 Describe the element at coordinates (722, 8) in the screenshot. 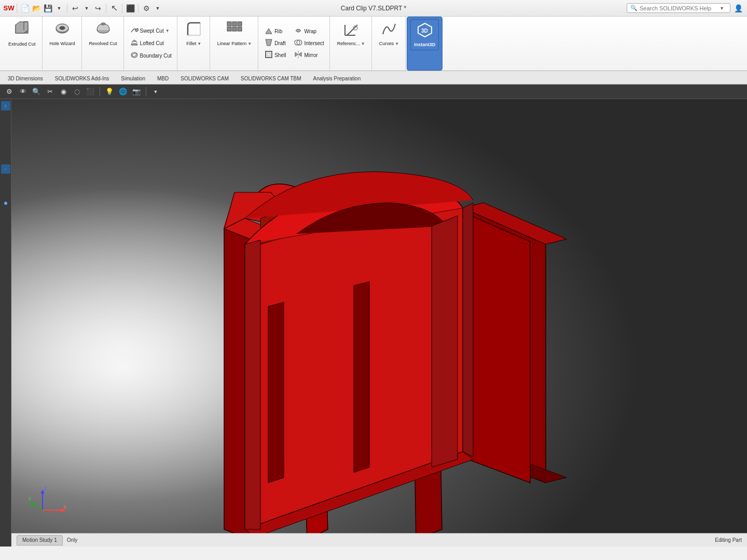

I see `search-dropdown-icon: ▼` at that location.